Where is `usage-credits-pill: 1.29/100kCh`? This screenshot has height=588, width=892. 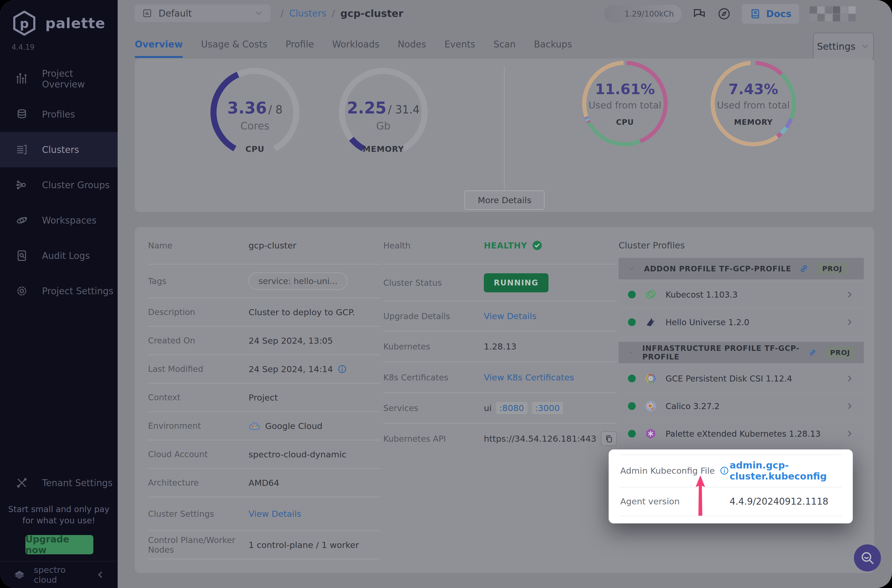
usage-credits-pill: 1.29/100kCh is located at coordinates (643, 14).